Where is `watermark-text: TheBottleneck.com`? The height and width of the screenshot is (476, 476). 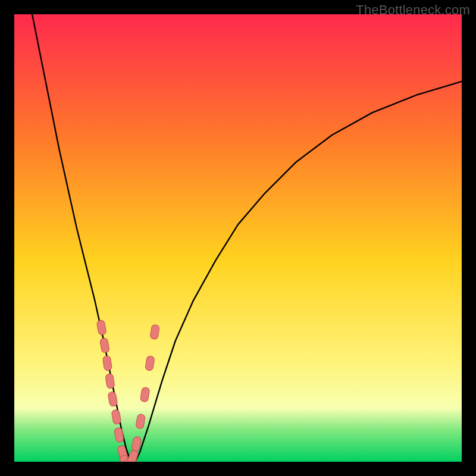 watermark-text: TheBottleneck.com is located at coordinates (413, 10).